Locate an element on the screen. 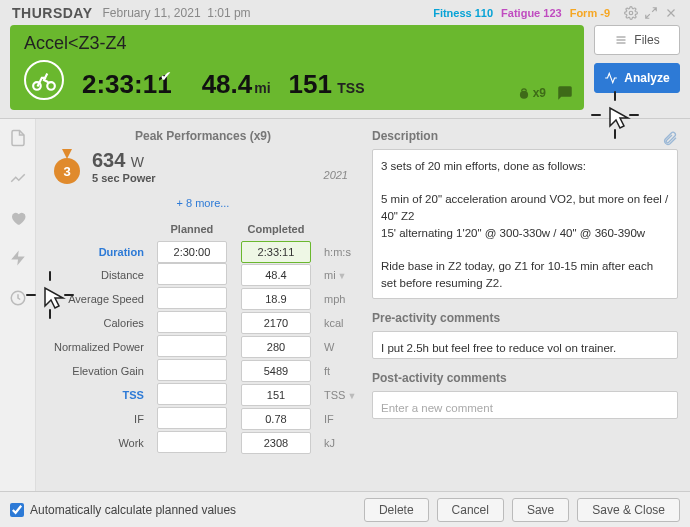 The image size is (690, 527). stat-unit: ft is located at coordinates (338, 371).